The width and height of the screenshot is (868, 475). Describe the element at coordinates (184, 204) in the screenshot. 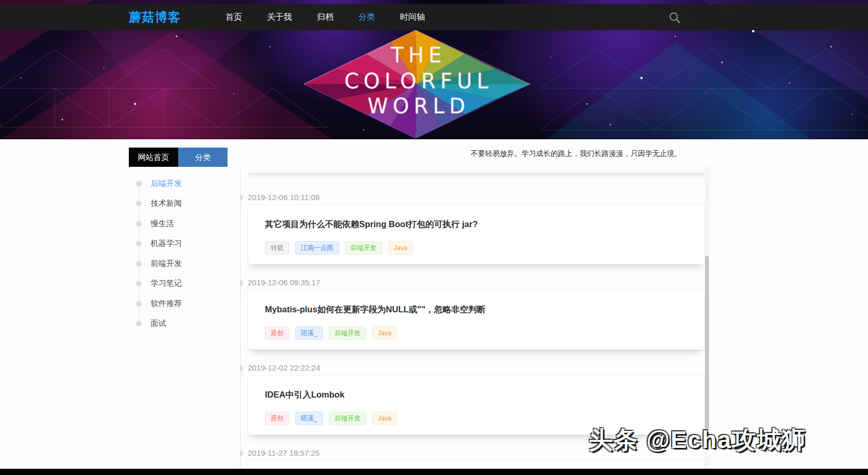

I see `sidebar-category: 技术新闻` at that location.